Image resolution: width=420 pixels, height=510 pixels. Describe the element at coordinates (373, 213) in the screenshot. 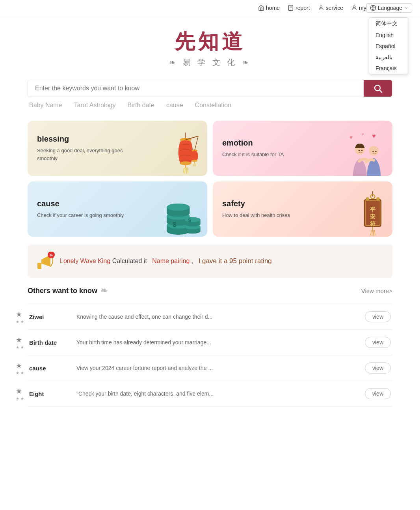

I see `card-safety-image: 平 安 符` at that location.